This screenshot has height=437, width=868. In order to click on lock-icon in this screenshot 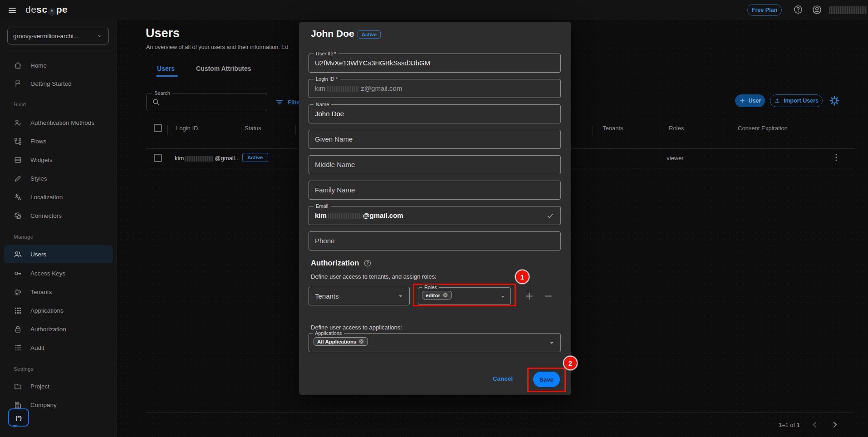, I will do `click(18, 329)`.